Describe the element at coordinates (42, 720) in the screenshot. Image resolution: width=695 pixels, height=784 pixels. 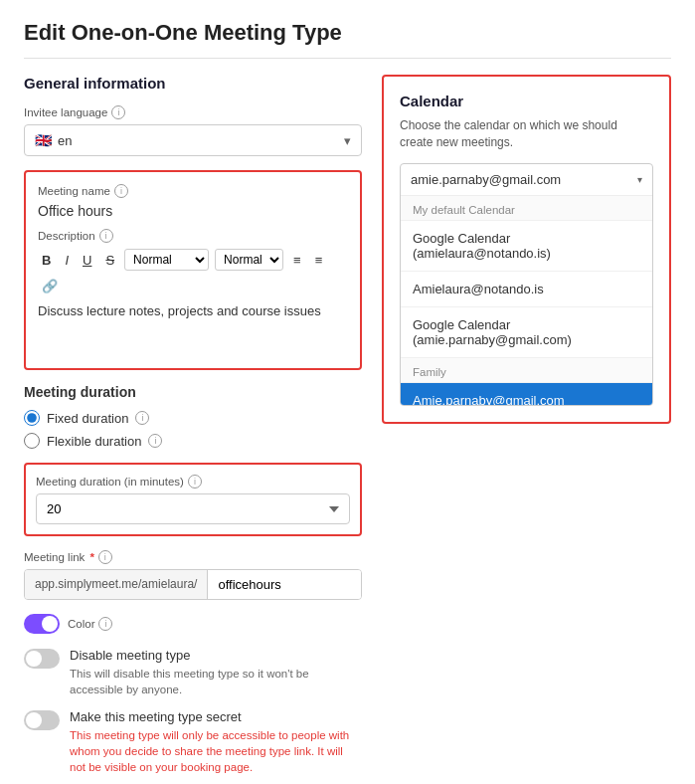
I see `secret-meeting-toggle` at that location.